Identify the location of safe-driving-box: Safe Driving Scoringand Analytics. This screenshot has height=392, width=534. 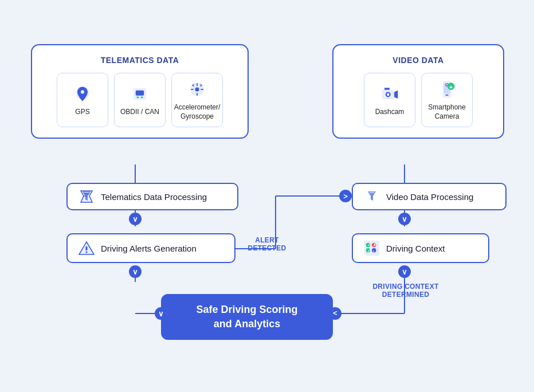
(247, 317).